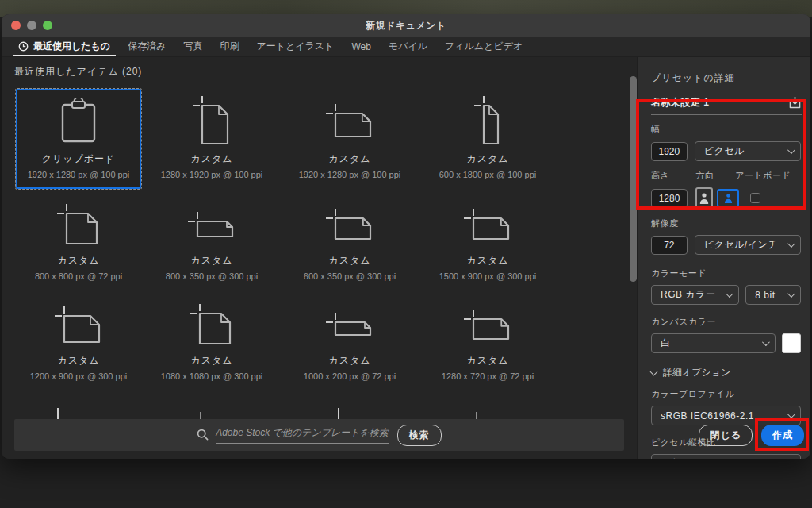 The height and width of the screenshot is (508, 812). I want to click on resolution-label: 解像度, so click(726, 224).